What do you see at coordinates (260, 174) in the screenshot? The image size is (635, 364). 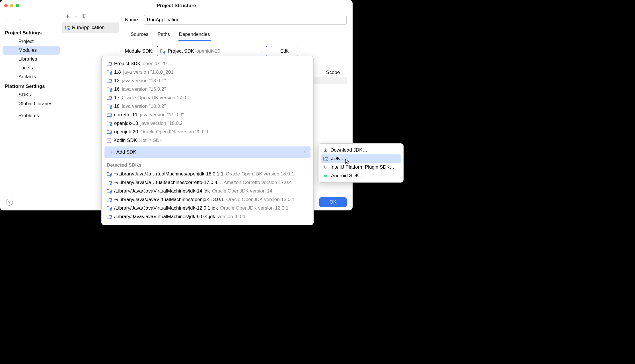 I see `detected-sdk-detail: Oracle OpenJDK version 18.0.1` at bounding box center [260, 174].